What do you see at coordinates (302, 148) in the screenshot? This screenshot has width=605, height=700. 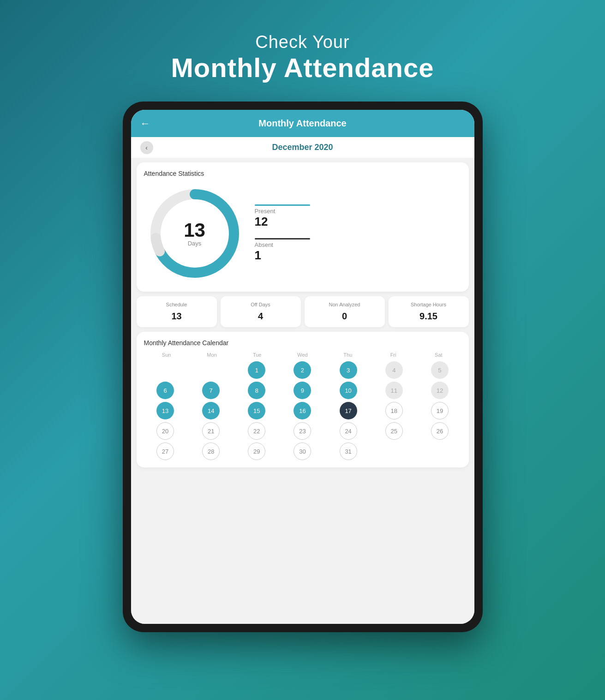 I see `month-title: December 2020` at bounding box center [302, 148].